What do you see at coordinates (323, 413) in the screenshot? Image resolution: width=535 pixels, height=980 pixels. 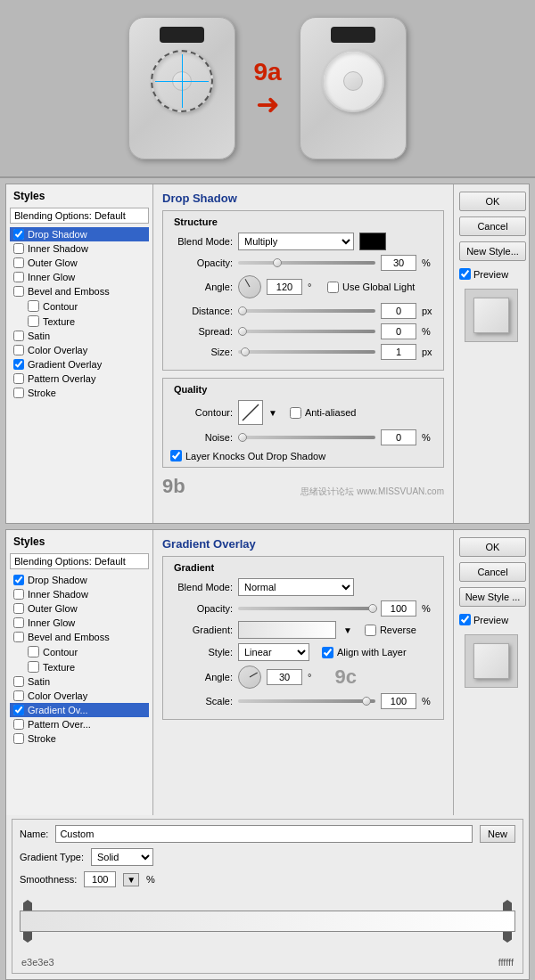 I see `anti-aliased-label-1: Anti-aliased` at bounding box center [323, 413].